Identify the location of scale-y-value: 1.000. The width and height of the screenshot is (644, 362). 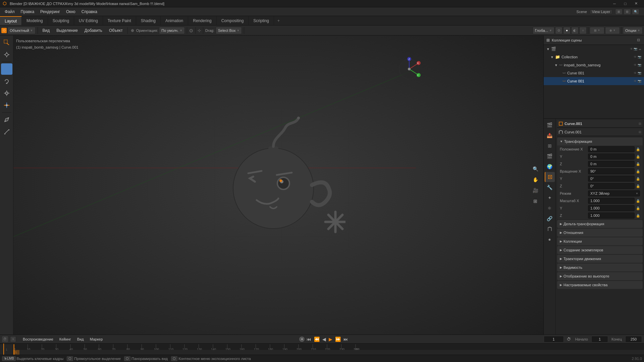
(611, 208).